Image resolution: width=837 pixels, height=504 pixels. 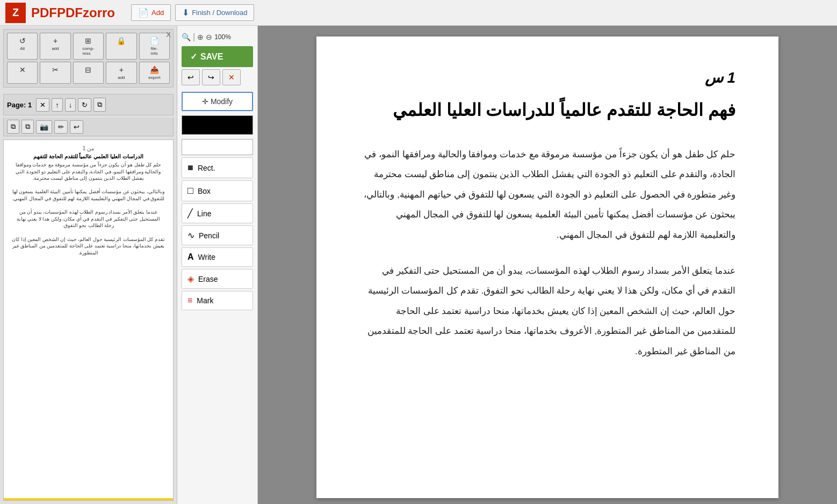 What do you see at coordinates (16, 13) in the screenshot?
I see `logo-letter: Z` at bounding box center [16, 13].